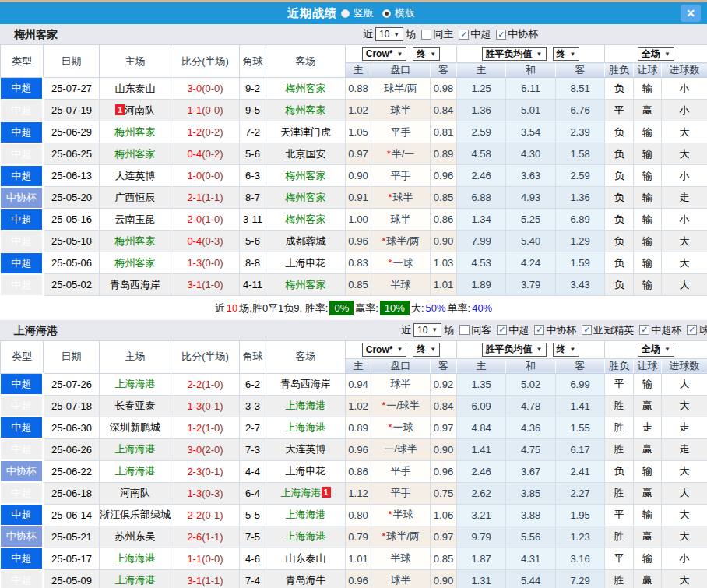 The height and width of the screenshot is (588, 707). I want to click on result-cell: 负, so click(620, 132).